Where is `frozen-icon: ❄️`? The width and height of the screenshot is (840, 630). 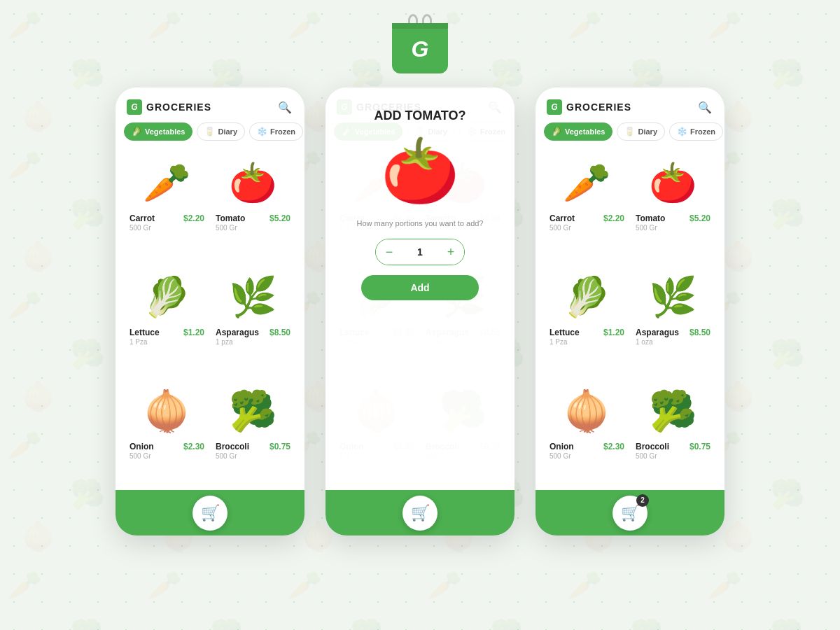
frozen-icon: ❄️ is located at coordinates (262, 132).